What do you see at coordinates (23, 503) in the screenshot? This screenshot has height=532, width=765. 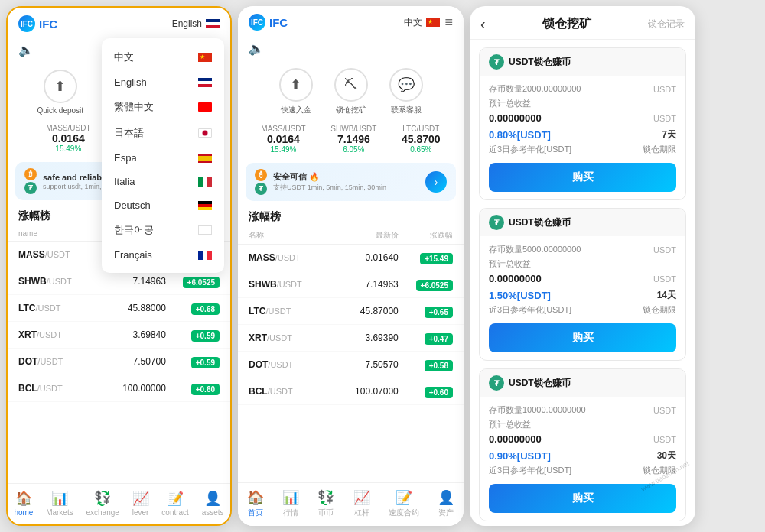 I see `nav-home-1: 🏠 home` at bounding box center [23, 503].